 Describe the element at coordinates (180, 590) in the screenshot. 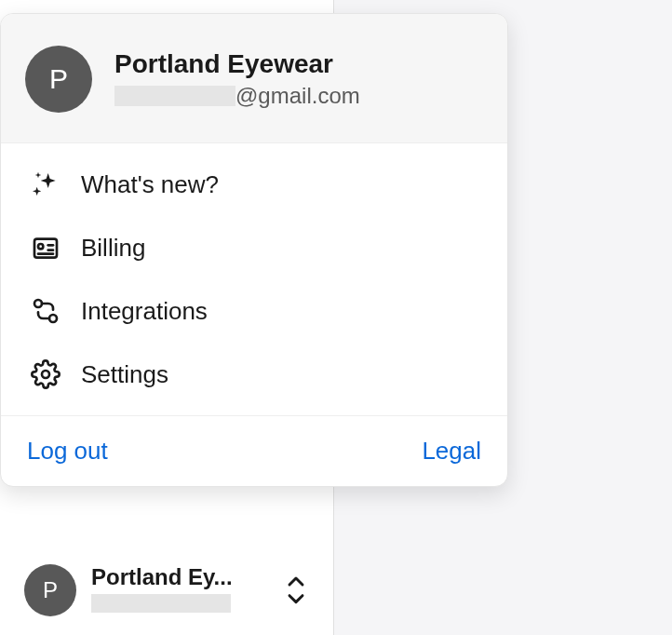

I see `account-switcher-text: Portland Ey...` at that location.